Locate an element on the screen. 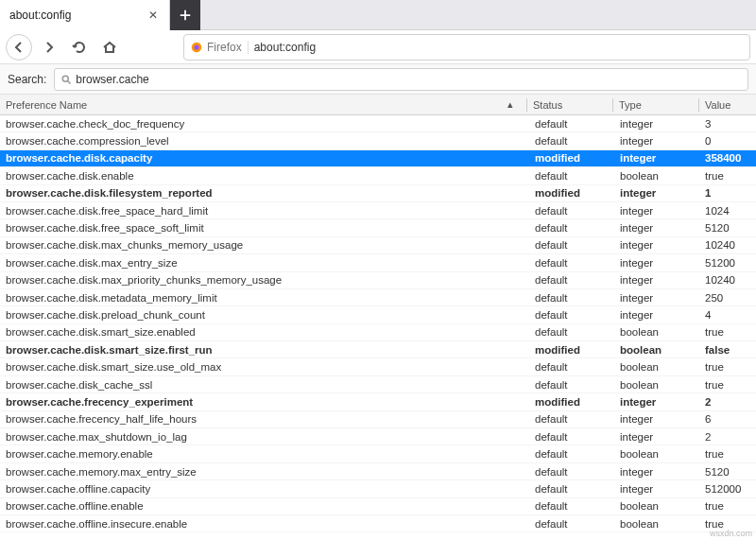 This screenshot has height=540, width=756. pref-value: 51200 is located at coordinates (728, 263).